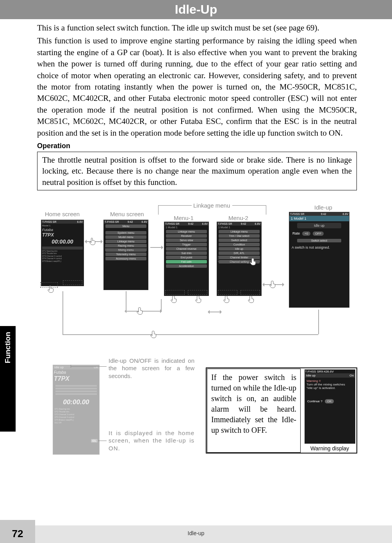 This screenshot has width=392, height=543. Describe the element at coordinates (197, 146) in the screenshot. I see `operation-heading: Operation` at that location.